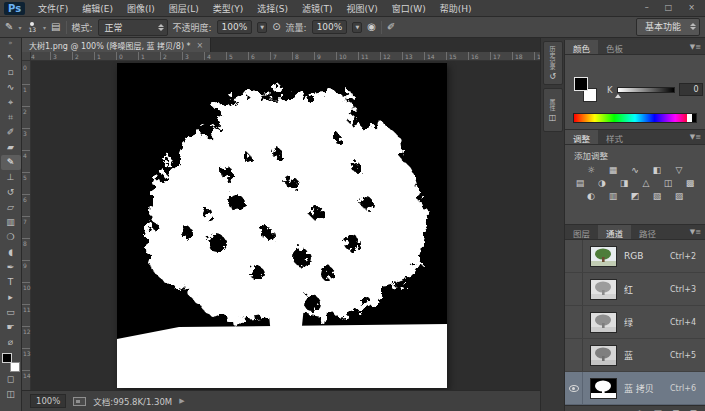 The width and height of the screenshot is (705, 411). I want to click on tool-gradient-icon: ▥, so click(11, 222).